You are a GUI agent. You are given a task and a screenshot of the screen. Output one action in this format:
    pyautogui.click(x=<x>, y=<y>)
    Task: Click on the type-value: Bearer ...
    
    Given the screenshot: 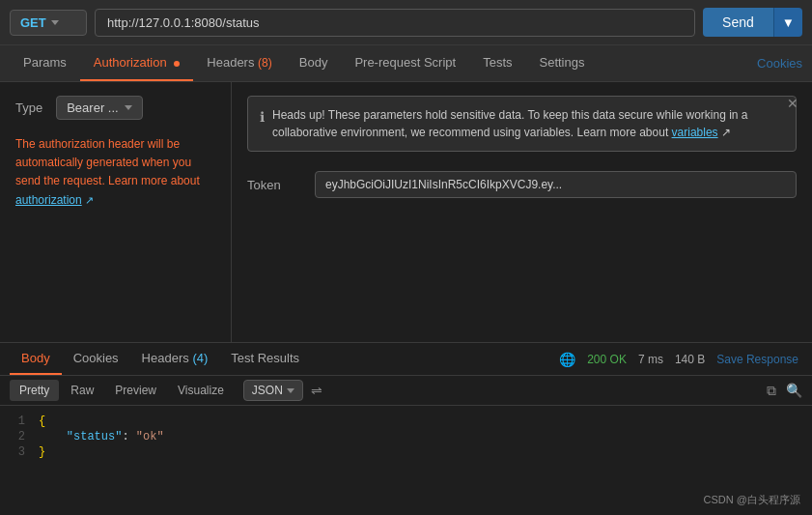 What is the action you would take?
    pyautogui.click(x=93, y=108)
    